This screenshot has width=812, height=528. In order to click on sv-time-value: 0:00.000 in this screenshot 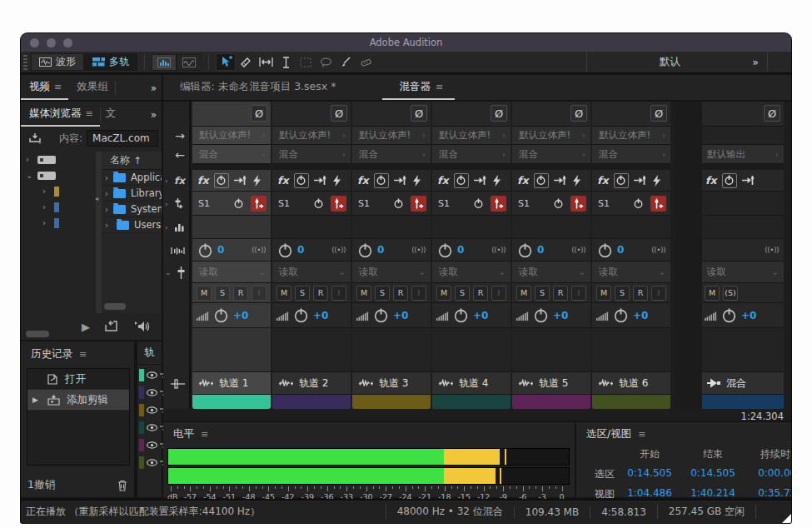, I will do `click(768, 475)`.